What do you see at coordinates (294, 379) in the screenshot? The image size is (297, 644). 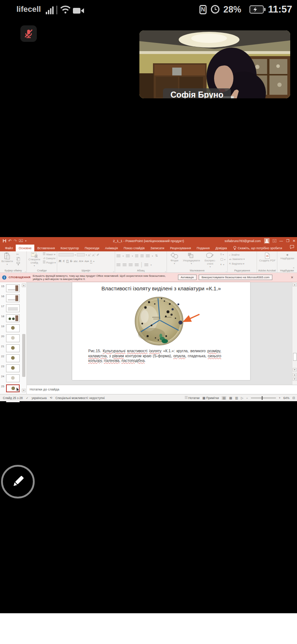 I see `next-slide-icon: ▼` at bounding box center [294, 379].